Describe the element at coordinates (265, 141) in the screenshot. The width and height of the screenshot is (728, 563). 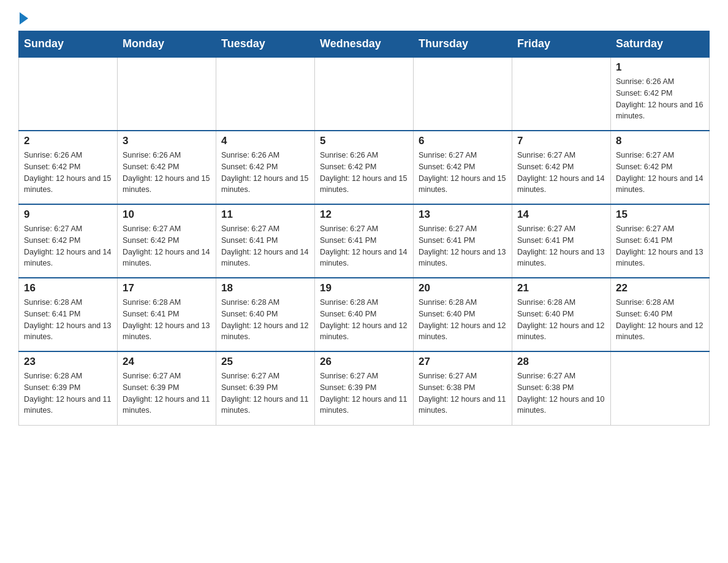
I see `day-number: 4` at that location.